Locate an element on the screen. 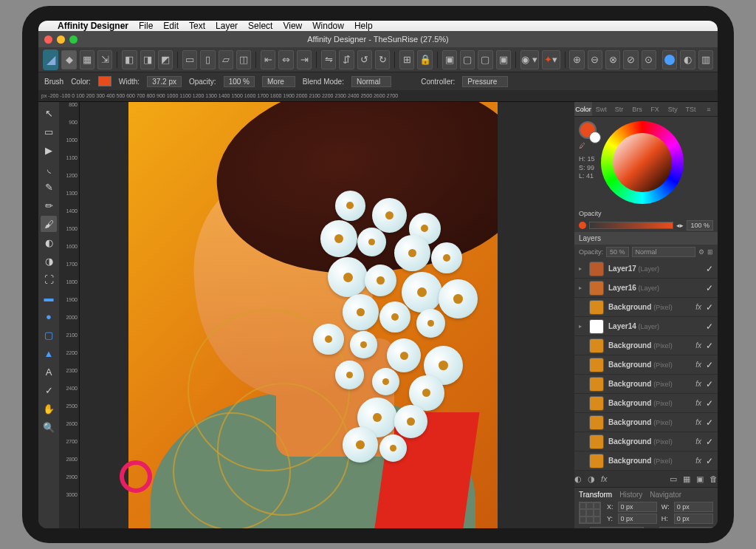 The height and width of the screenshot is (549, 756). eyedropper-tool-icon: ✓ is located at coordinates (49, 390).